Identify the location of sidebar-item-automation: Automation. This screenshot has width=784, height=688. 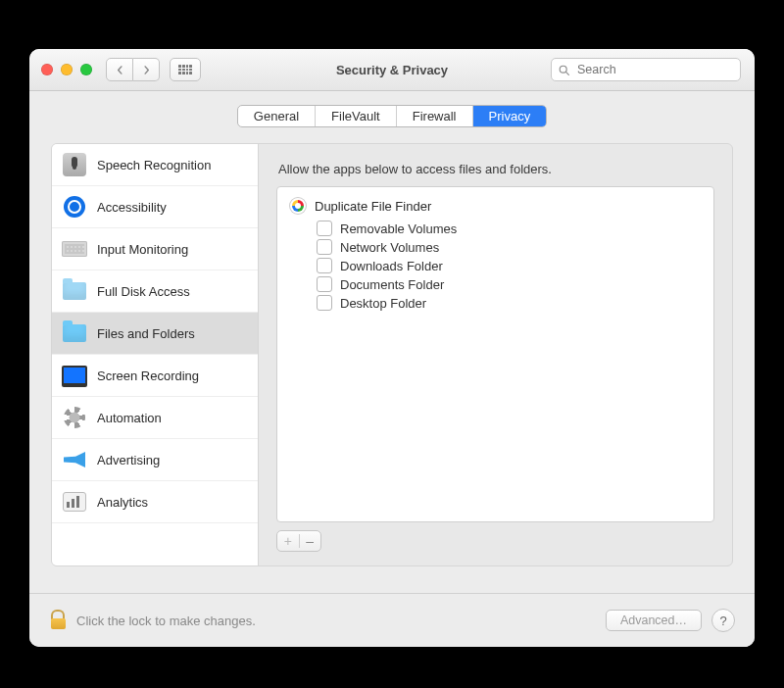
(155, 418).